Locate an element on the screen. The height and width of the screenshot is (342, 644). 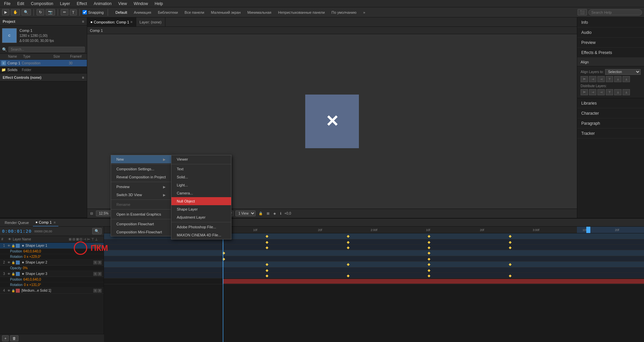
sub-shape-layer: Shape Layer is located at coordinates (201, 209).